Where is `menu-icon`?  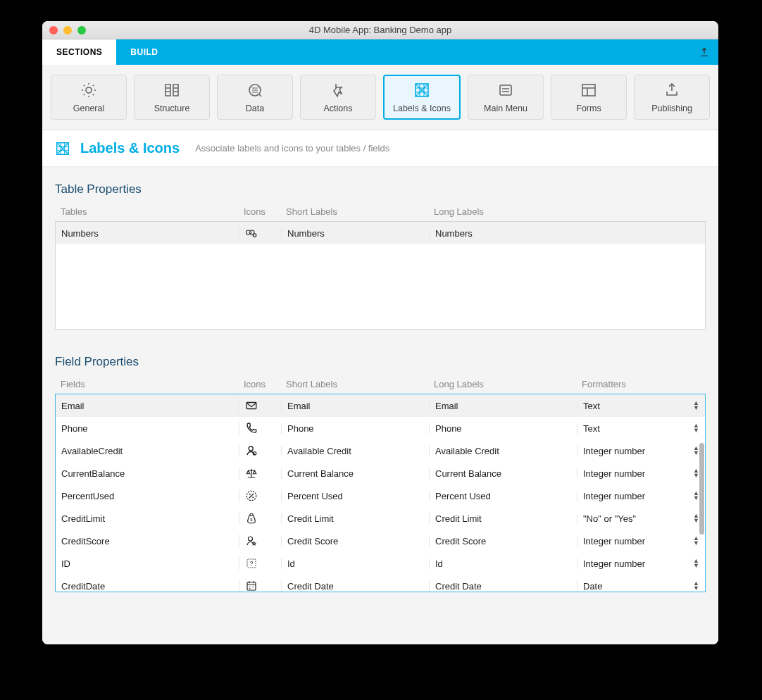 menu-icon is located at coordinates (506, 90).